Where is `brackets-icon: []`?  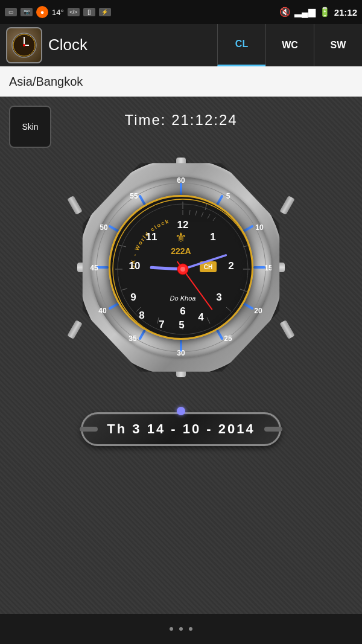
brackets-icon: [] is located at coordinates (89, 12).